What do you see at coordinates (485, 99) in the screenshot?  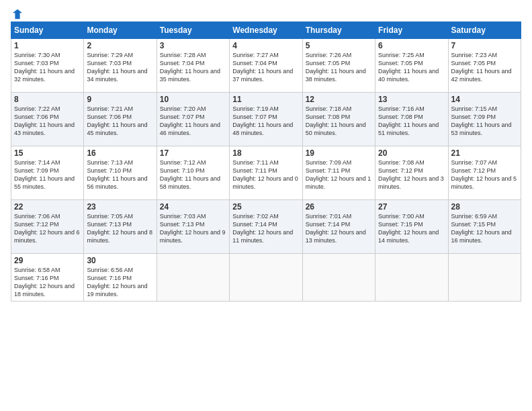 I see `day-number: 14` at bounding box center [485, 99].